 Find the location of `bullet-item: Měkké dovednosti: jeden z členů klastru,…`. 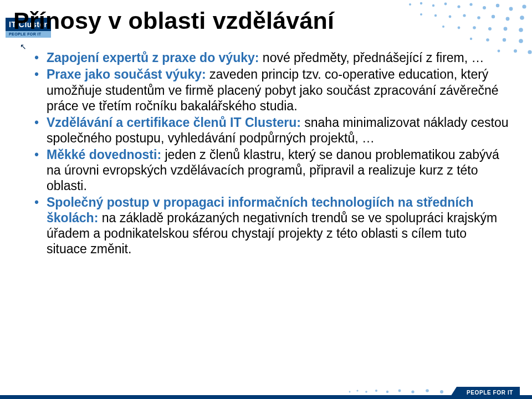

bullet-item: Měkké dovednosti: jeden z členů klastru,… is located at coordinates (272, 170).